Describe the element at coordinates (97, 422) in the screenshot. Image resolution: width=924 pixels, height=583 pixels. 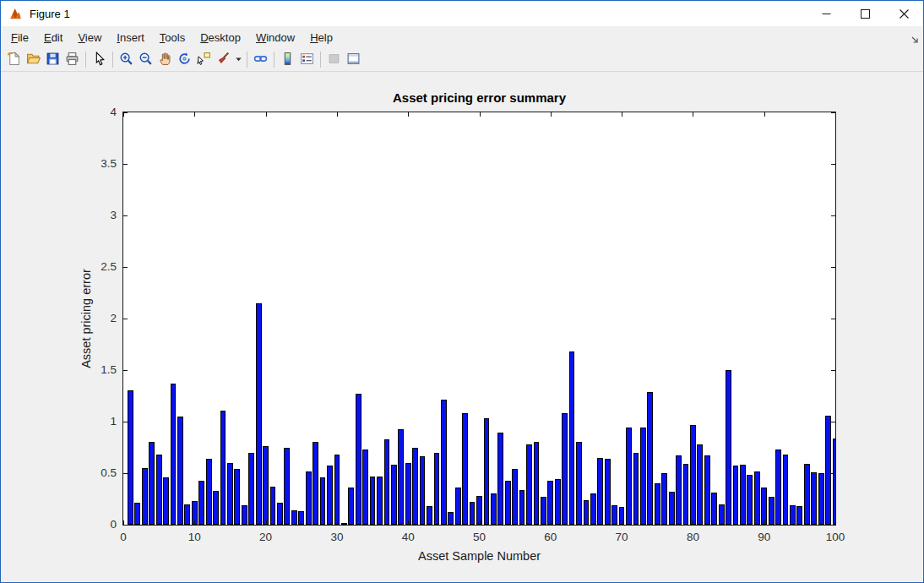
I see `y-tick-label: 1` at that location.